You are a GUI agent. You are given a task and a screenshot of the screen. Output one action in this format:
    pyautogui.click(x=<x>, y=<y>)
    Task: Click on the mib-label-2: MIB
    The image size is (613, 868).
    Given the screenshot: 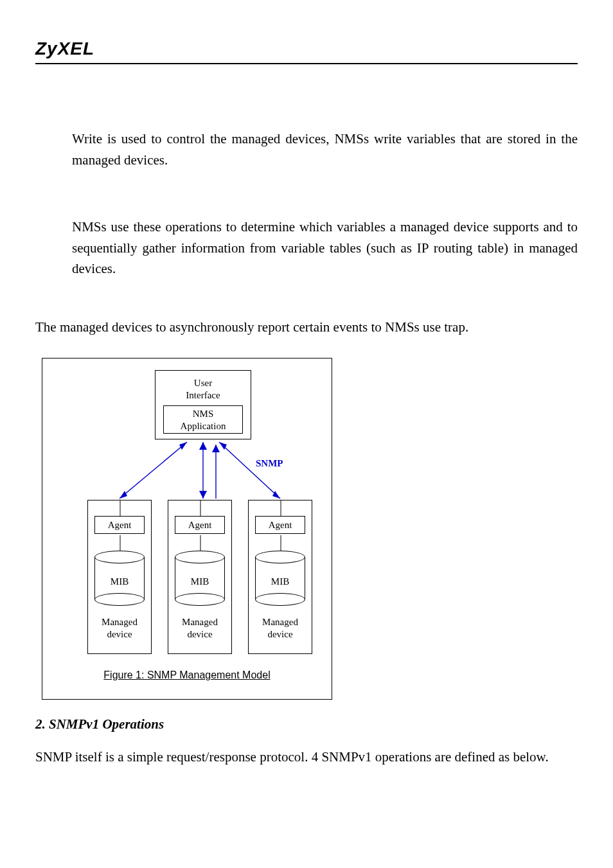 What is the action you would take?
    pyautogui.click(x=200, y=582)
    